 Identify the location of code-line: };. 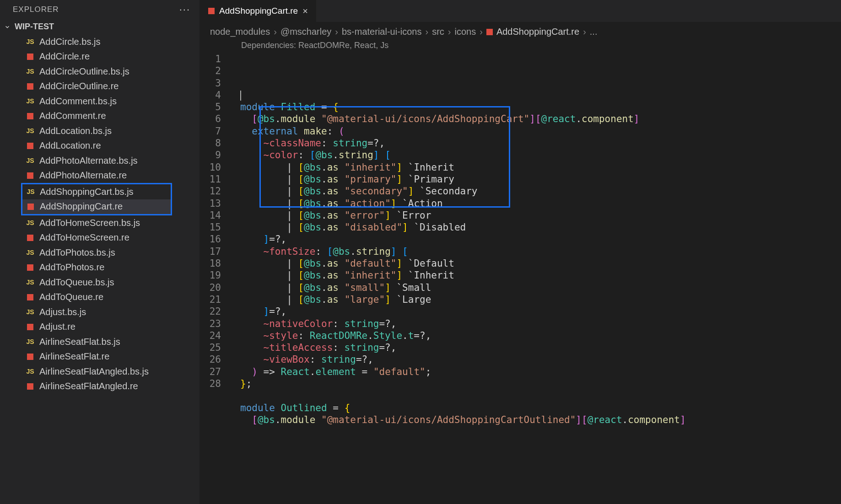
(536, 384).